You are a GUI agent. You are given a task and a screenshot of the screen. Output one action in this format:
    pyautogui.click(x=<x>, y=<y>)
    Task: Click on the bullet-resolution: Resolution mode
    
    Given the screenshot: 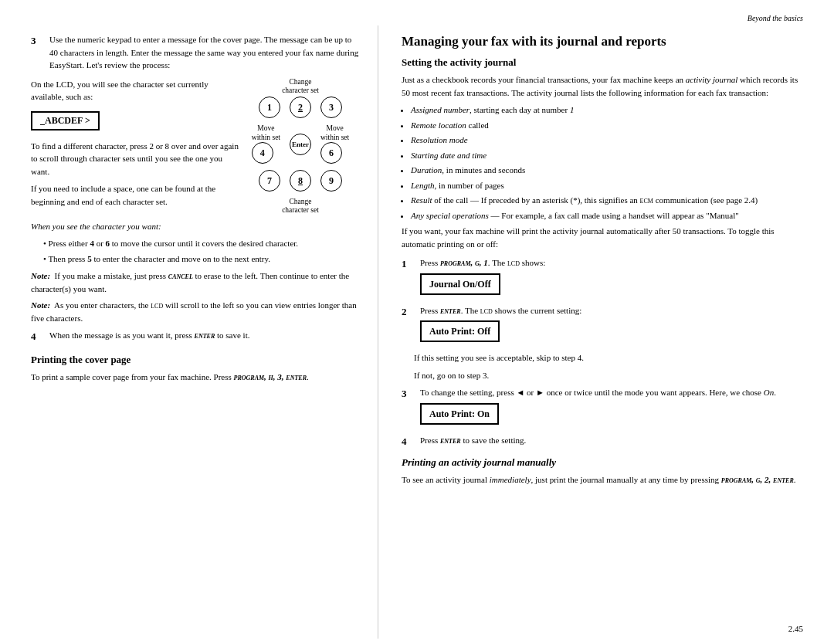 What is the action you would take?
    pyautogui.click(x=607, y=141)
    